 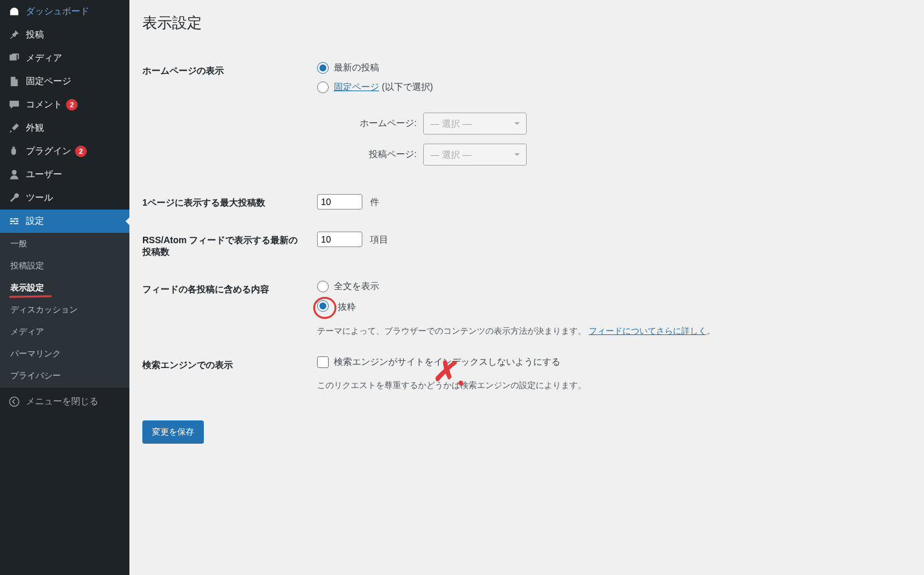 I want to click on page-icon, so click(x=14, y=81).